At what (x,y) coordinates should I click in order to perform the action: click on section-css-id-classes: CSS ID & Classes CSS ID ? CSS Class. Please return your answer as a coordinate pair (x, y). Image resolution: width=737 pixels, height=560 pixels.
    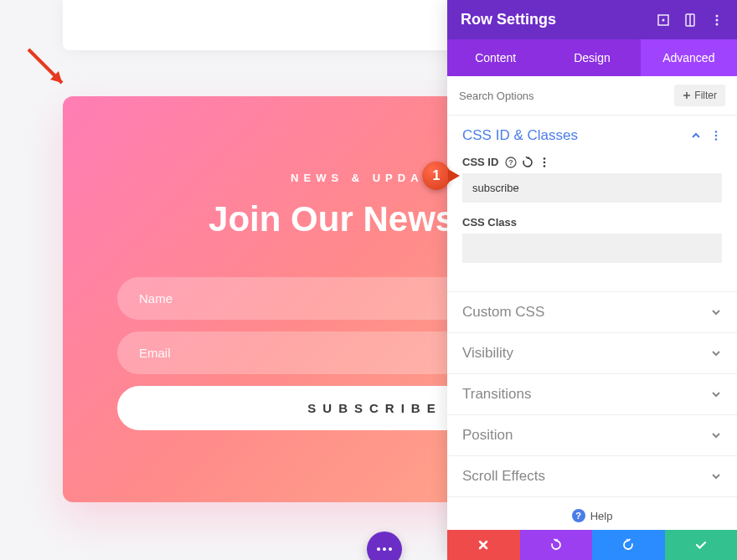
    Looking at the image, I should click on (592, 204).